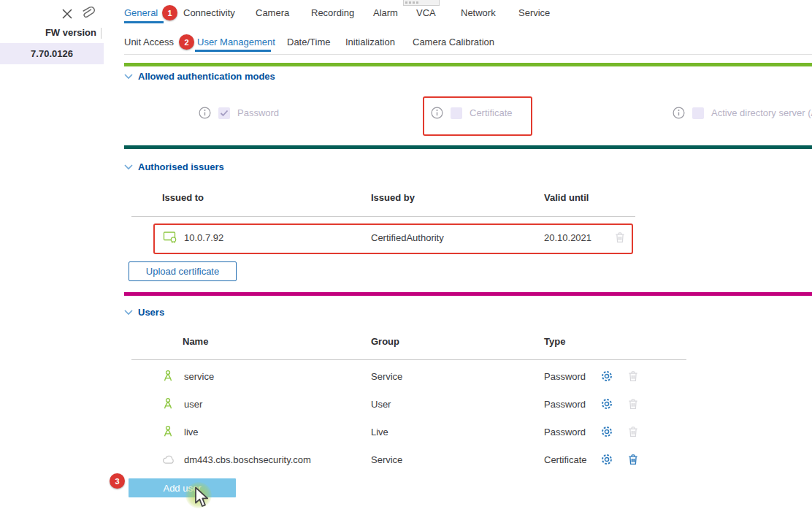  What do you see at coordinates (456, 113) in the screenshot?
I see `certificate-checkbox` at bounding box center [456, 113].